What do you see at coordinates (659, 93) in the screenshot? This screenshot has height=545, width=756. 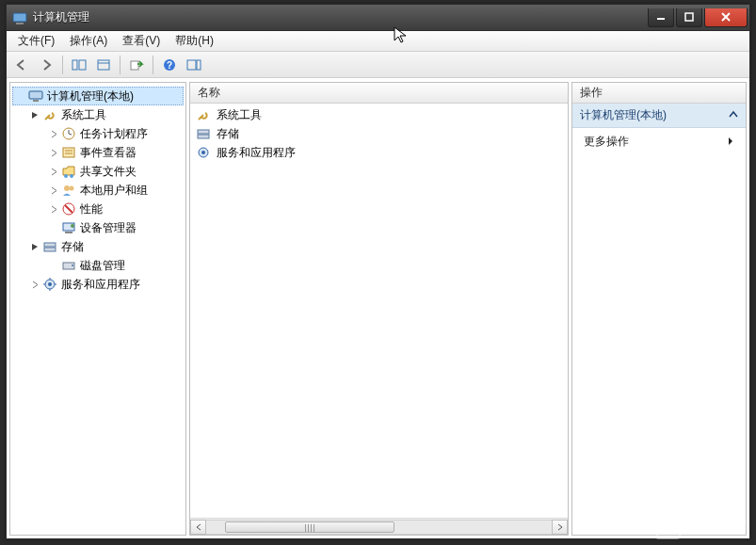 I see `actions-header: 操作` at bounding box center [659, 93].